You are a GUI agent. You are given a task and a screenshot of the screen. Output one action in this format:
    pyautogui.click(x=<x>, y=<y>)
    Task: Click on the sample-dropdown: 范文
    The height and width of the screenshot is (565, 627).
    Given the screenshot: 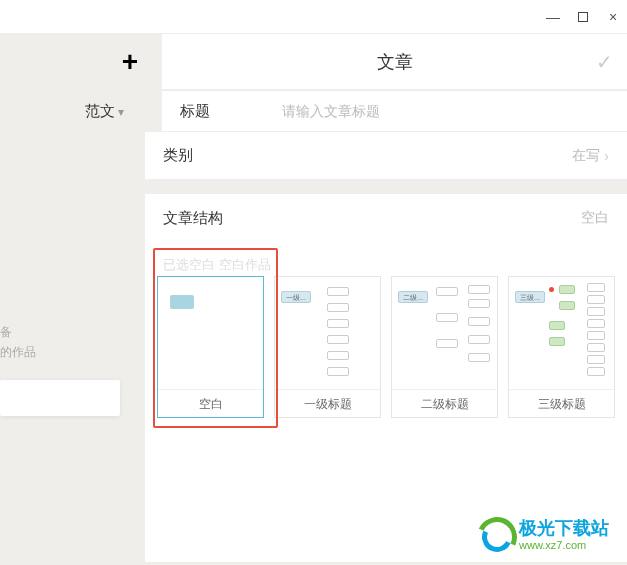 What is the action you would take?
    pyautogui.click(x=104, y=112)
    